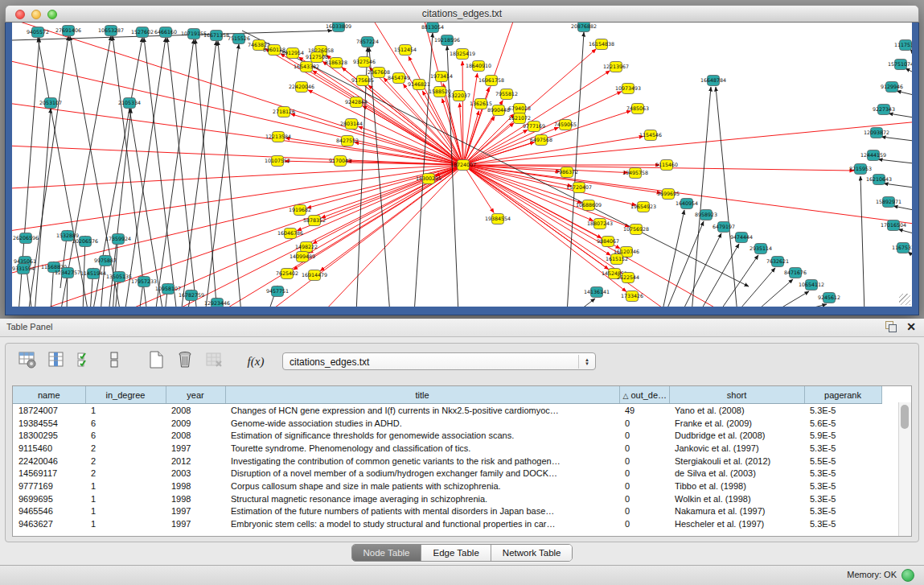 The image size is (924, 585). I want to click on scrollbar-thumb, so click(905, 417).